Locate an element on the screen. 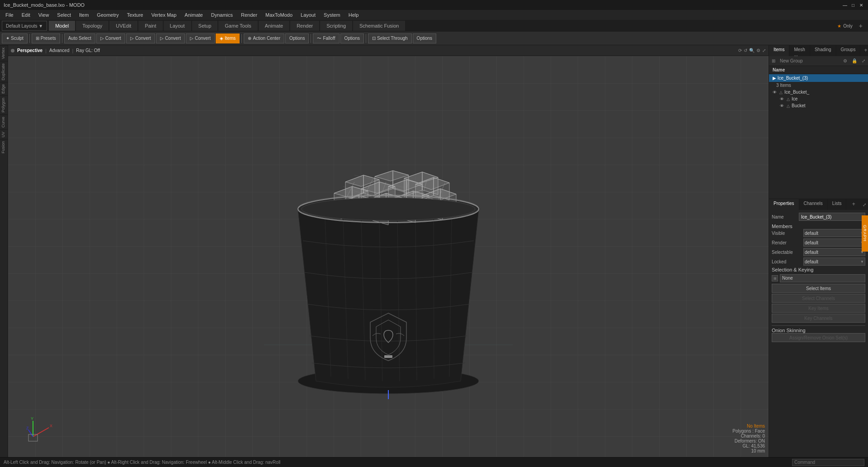 This screenshot has height=467, width=868. items-lock-icon: 🔒 is located at coordinates (854, 61).